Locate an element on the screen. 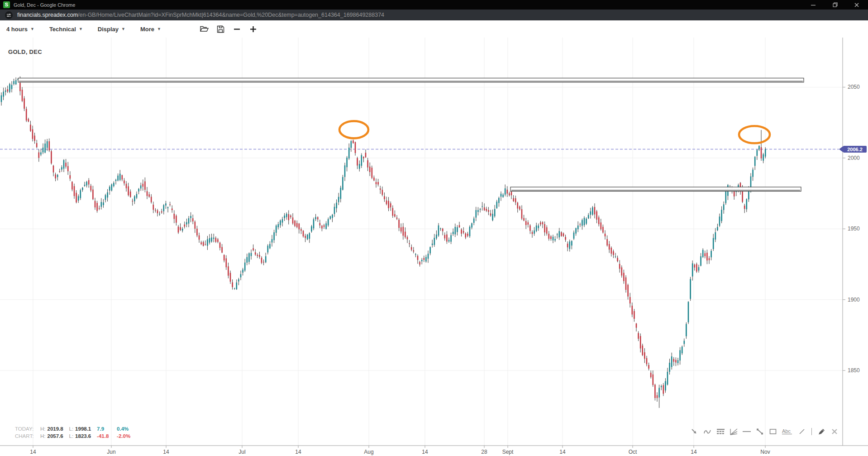 The width and height of the screenshot is (868, 456). trendline-tool-button is located at coordinates (760, 432).